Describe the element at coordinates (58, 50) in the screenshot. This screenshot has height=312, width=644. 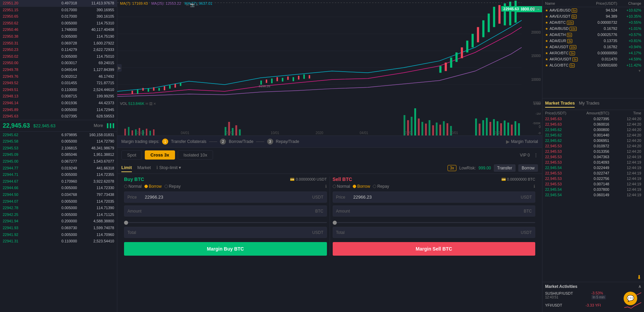
I see `orderbook-sell-row: 22950.230.1142792,622.72933` at that location.